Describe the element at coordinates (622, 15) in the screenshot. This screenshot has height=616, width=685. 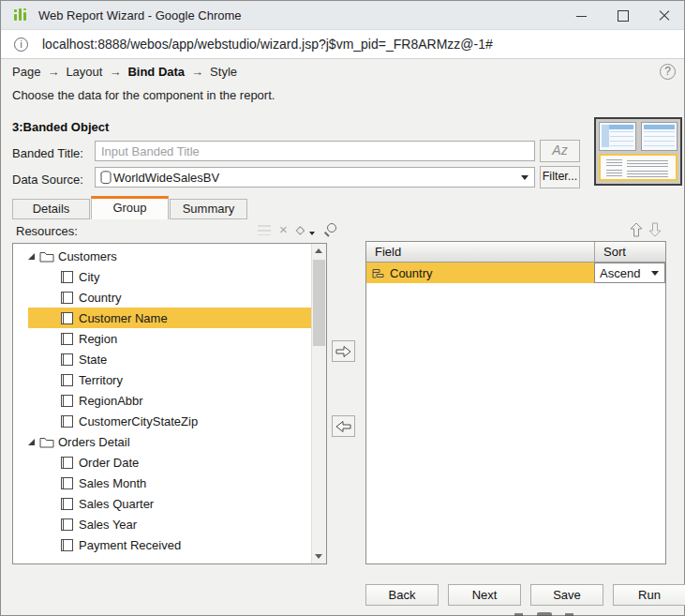
I see `window-controls` at that location.